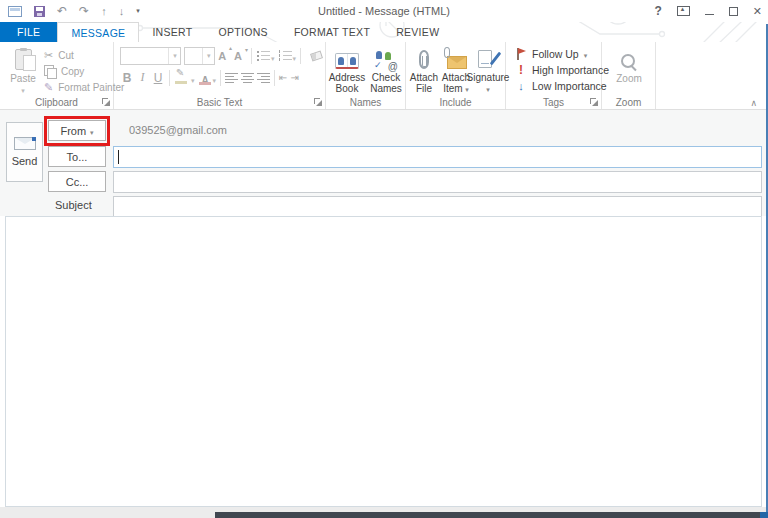 Image resolution: width=768 pixels, height=518 pixels. What do you see at coordinates (347, 61) in the screenshot?
I see `address-book-icon` at bounding box center [347, 61].